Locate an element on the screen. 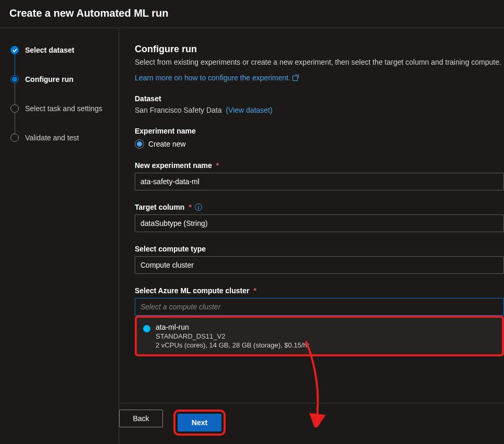  experiment-name-label: Experiment name is located at coordinates (320, 131).